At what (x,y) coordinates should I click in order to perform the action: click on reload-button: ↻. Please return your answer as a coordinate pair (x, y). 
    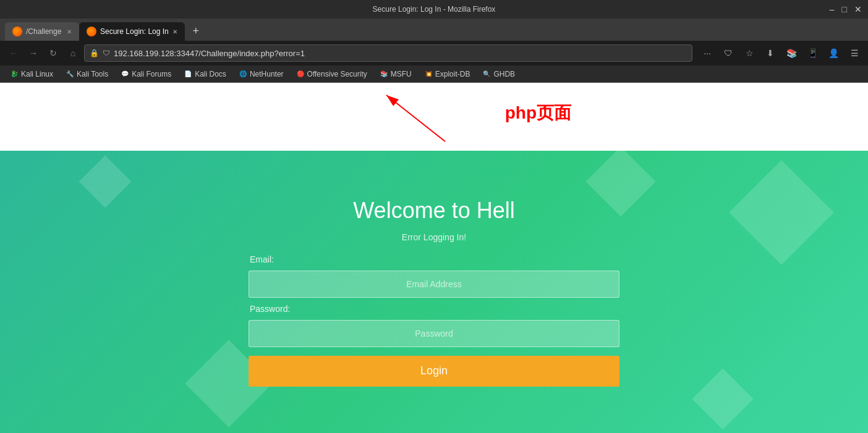
    Looking at the image, I should click on (53, 53).